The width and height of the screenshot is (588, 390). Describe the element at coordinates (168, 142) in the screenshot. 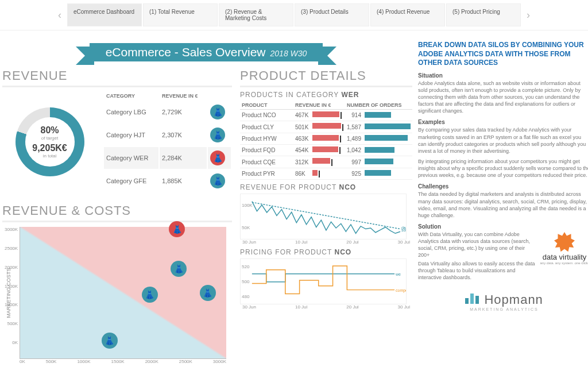

I see `category-table: CATEGORY REVENUE IN € Category LBG2,729K…` at that location.